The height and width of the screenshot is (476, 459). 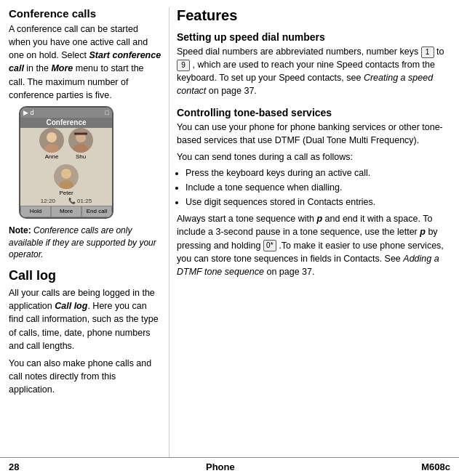 I want to click on phone-title-bar: Conference, so click(x=66, y=123).